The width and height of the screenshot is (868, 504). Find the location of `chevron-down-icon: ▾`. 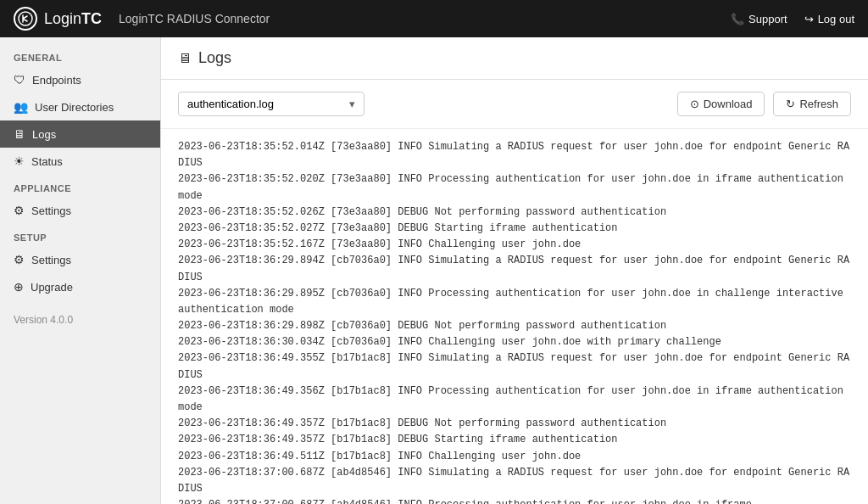

chevron-down-icon: ▾ is located at coordinates (353, 104).